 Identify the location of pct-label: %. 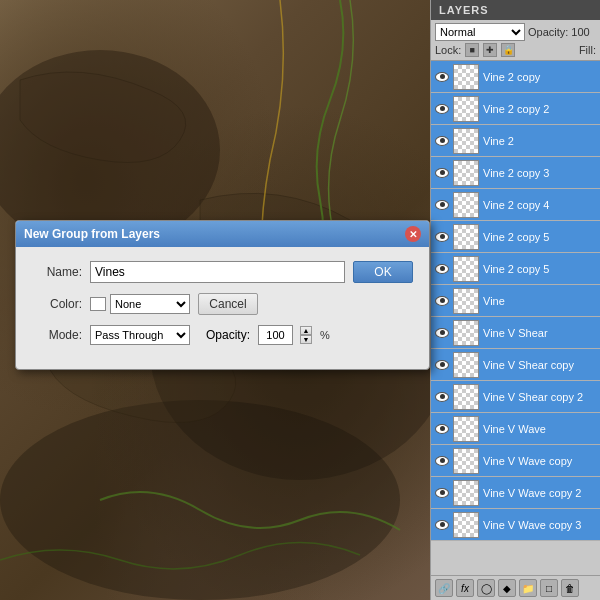
(325, 335).